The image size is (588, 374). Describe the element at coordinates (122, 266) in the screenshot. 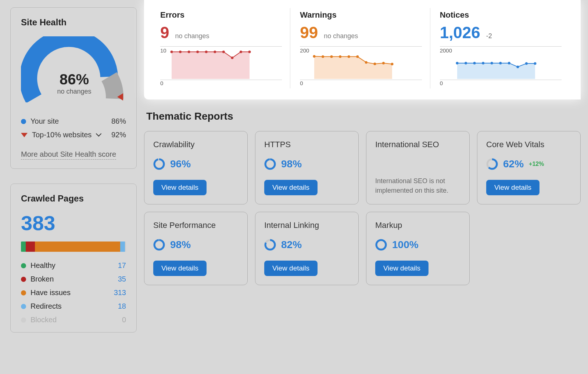

I see `crawled-status-value: 17` at that location.